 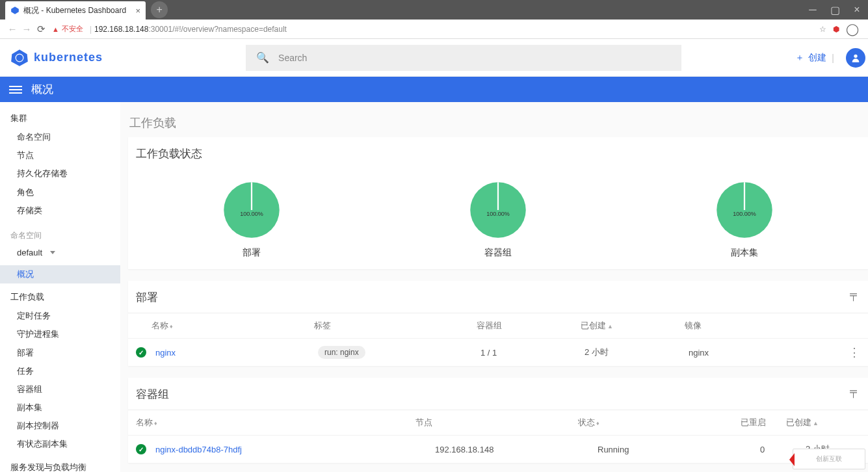 What do you see at coordinates (498, 423) in the screenshot?
I see `table-header: 名称♦ 节点 状态♦ 已重启 已创建▲` at bounding box center [498, 423].